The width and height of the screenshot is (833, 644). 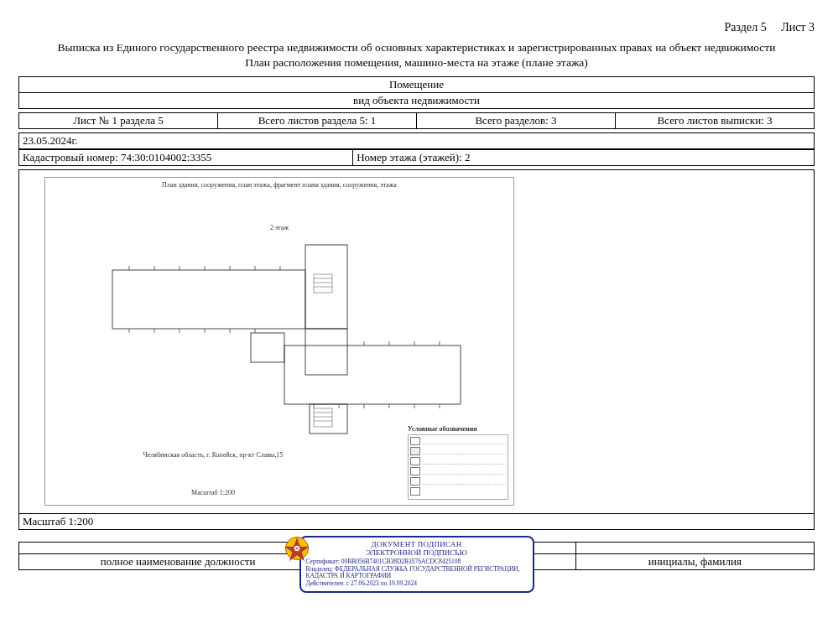 What do you see at coordinates (695, 562) in the screenshot?
I see `footer-right: инициалы, фамилия` at bounding box center [695, 562].